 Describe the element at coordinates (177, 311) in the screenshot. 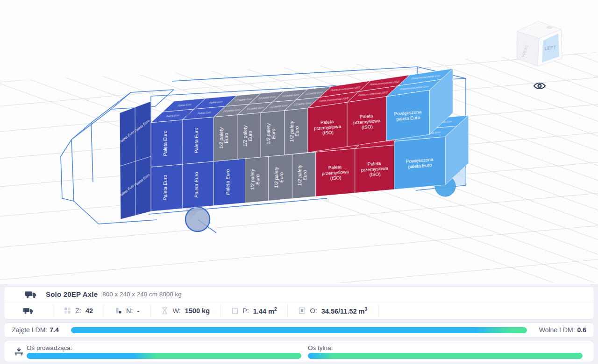

I see `stat-label: W:` at that location.